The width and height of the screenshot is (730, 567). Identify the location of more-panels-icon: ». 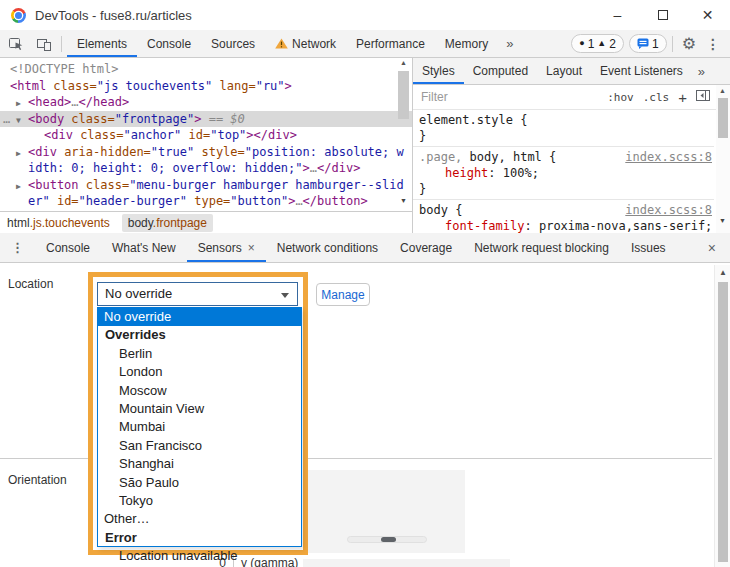
(510, 44).